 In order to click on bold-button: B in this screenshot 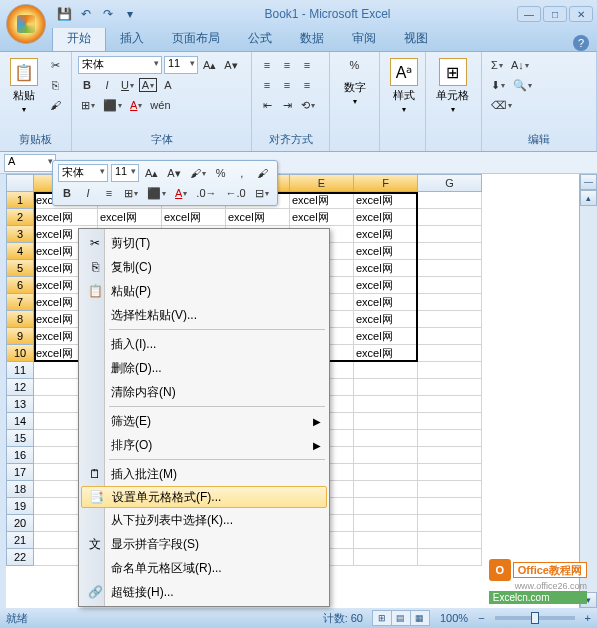, I will do `click(87, 85)`.